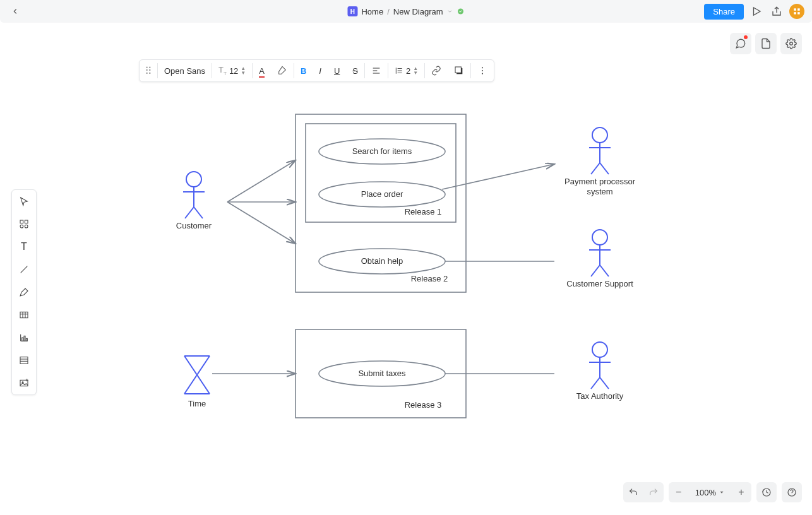  What do you see at coordinates (406, 11) in the screenshot?
I see `topbar: H Home / New Diagram Share` at bounding box center [406, 11].